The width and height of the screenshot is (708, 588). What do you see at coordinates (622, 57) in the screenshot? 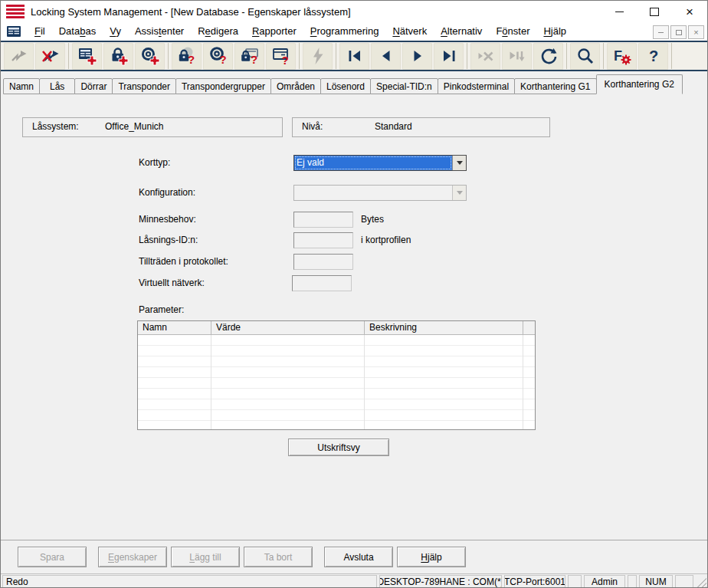
I see `options-button: F` at bounding box center [622, 57].